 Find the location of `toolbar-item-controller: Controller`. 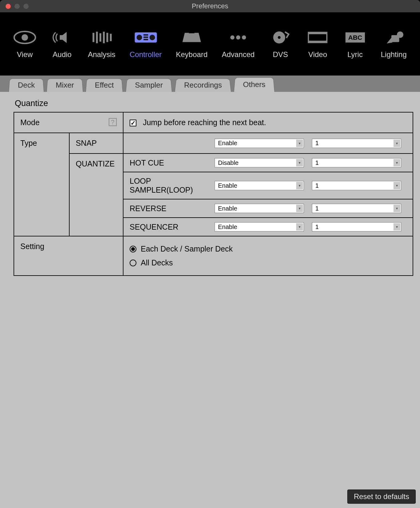

toolbar-item-controller: Controller is located at coordinates (146, 44).